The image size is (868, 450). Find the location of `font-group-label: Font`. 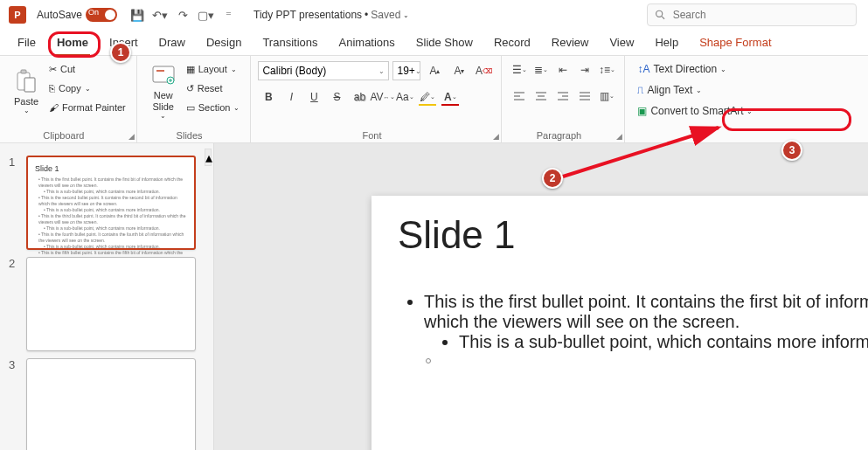

font-group-label: Font is located at coordinates (372, 135).